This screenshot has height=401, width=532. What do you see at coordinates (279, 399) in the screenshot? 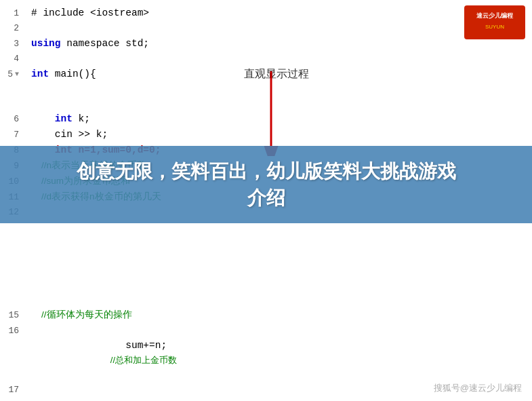
I see `line-content-18: d++; //计数器增加` at bounding box center [279, 399].